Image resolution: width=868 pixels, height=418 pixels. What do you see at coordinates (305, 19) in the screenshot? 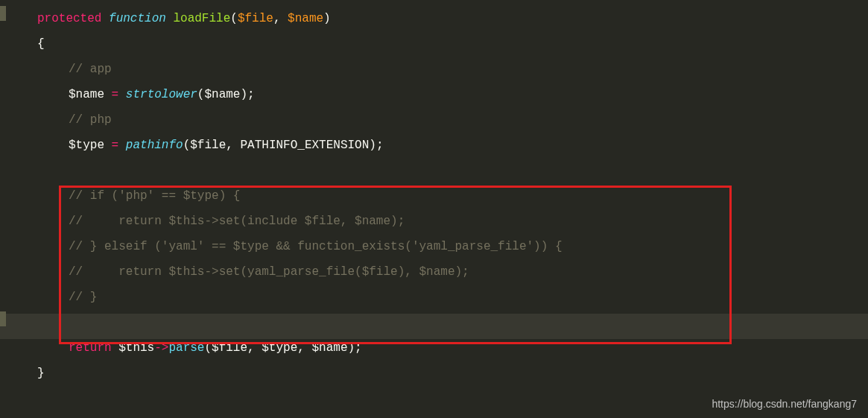
I see `param: $name` at bounding box center [305, 19].